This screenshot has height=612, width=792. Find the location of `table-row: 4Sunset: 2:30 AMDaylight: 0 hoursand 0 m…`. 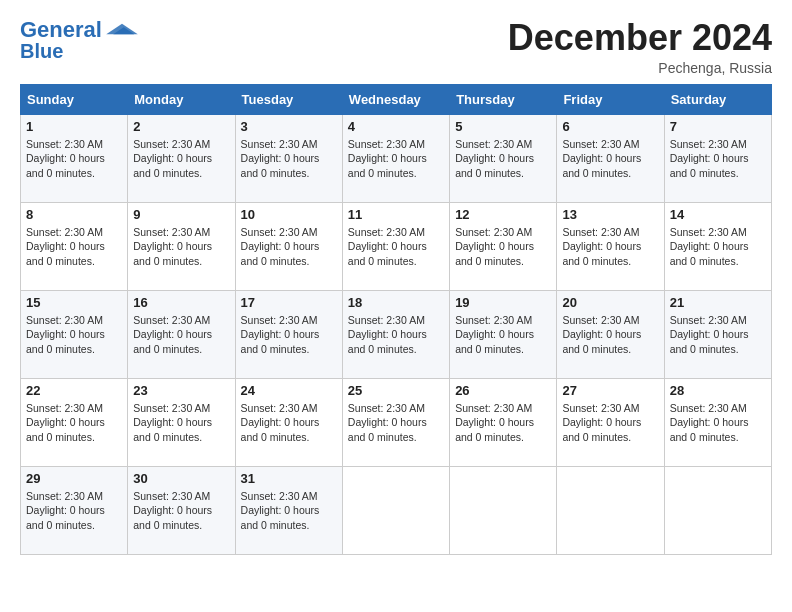

table-row: 4Sunset: 2:30 AMDaylight: 0 hoursand 0 m… is located at coordinates (396, 158).